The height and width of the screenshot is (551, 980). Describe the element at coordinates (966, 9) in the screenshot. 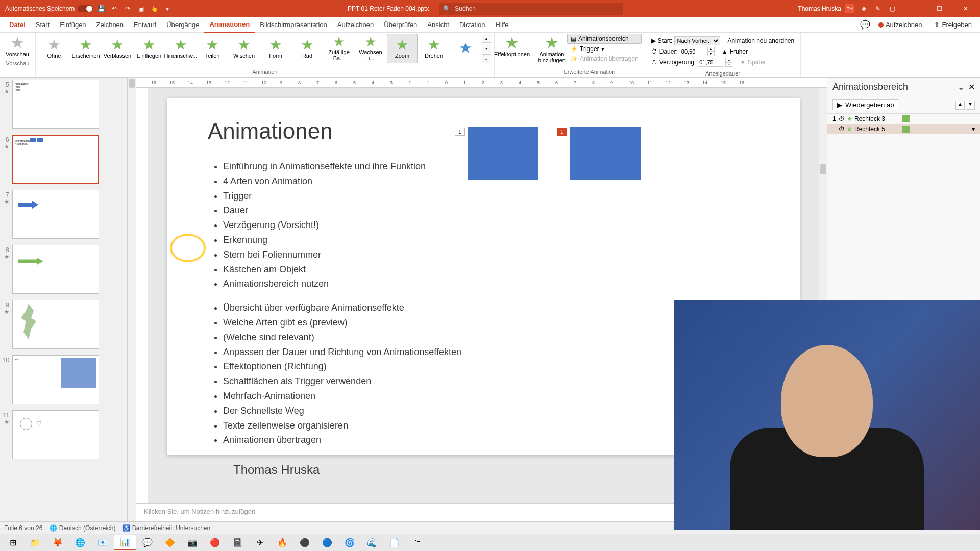

I see `close-button: ✕` at that location.